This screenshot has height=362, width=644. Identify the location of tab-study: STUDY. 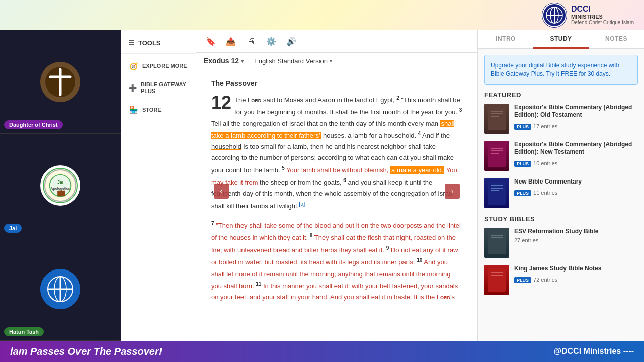
(561, 39).